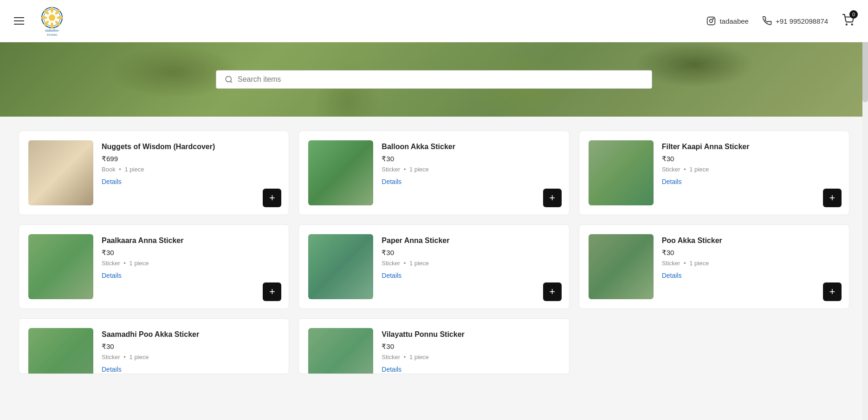  What do you see at coordinates (471, 263) in the screenshot?
I see `product-meta-paper-anna-sticker: Sticker • 1 piece` at bounding box center [471, 263].